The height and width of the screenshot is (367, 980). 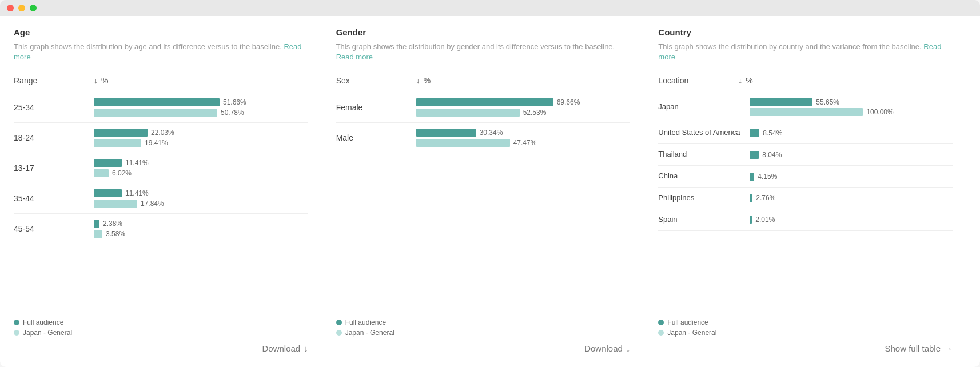 What do you see at coordinates (484, 107) in the screenshot?
I see `table-row: Female 69.66% 52.53%` at bounding box center [484, 107].